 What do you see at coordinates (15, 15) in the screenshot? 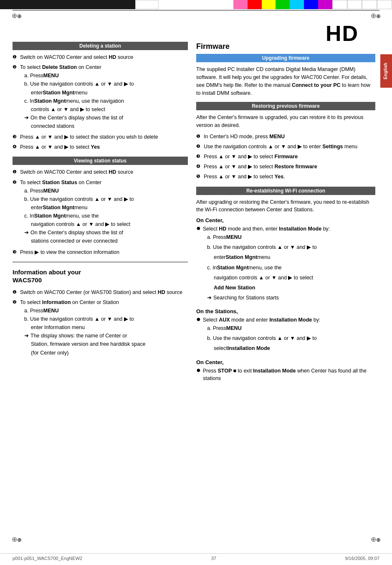
I see `crosshair-top-left: ⊕` at bounding box center [15, 15].